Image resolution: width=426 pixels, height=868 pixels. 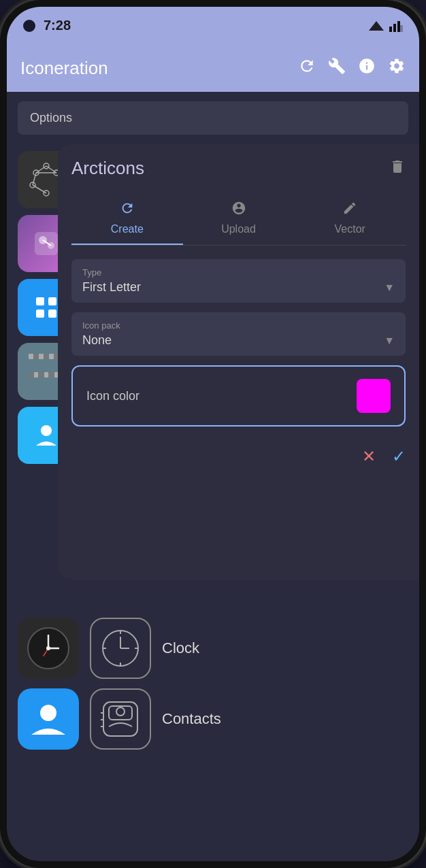 What do you see at coordinates (238, 229) in the screenshot?
I see `tab-upload-label: Upload` at bounding box center [238, 229].